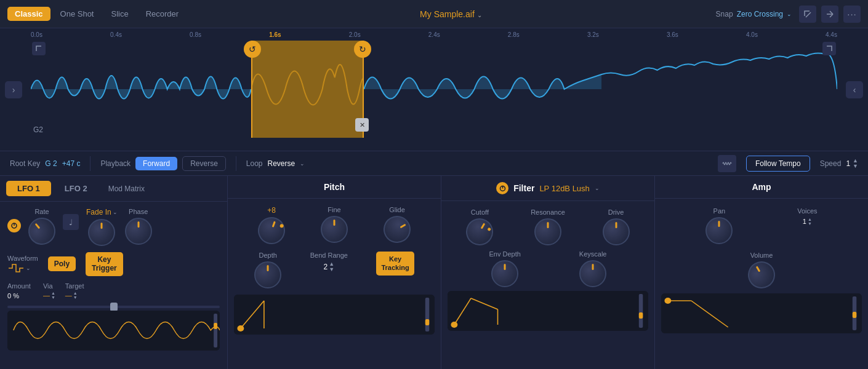 The image size is (868, 369). What do you see at coordinates (334, 315) in the screenshot?
I see `pitch-envelope` at bounding box center [334, 315].